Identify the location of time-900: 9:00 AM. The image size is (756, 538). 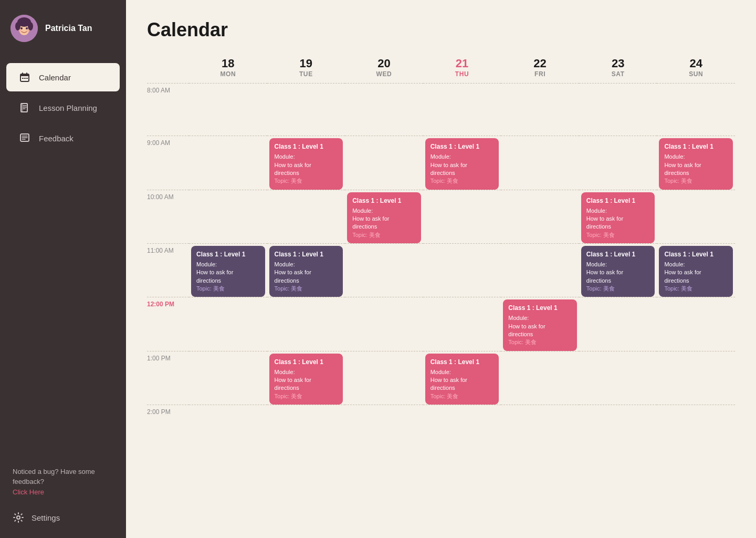
(168, 162).